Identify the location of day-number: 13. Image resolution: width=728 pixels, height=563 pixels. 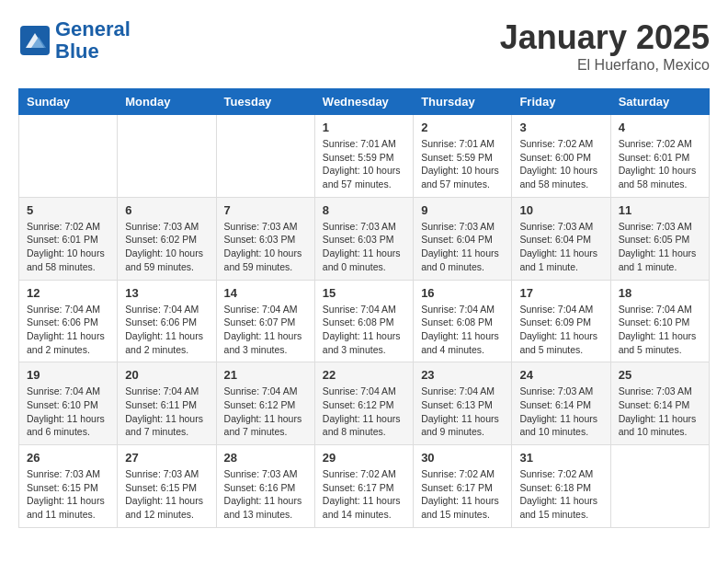
(166, 293).